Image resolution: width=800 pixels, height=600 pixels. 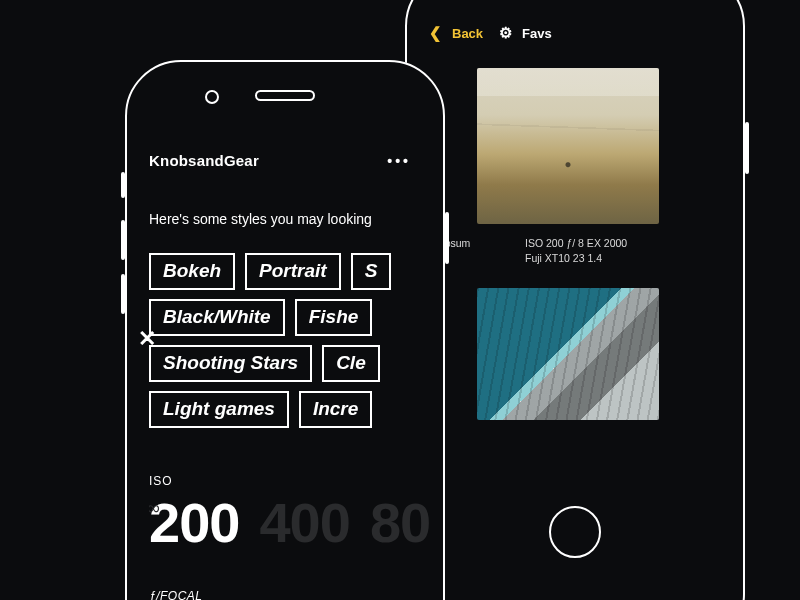 I want to click on tag-bokeh: Bokeh, so click(x=192, y=272).